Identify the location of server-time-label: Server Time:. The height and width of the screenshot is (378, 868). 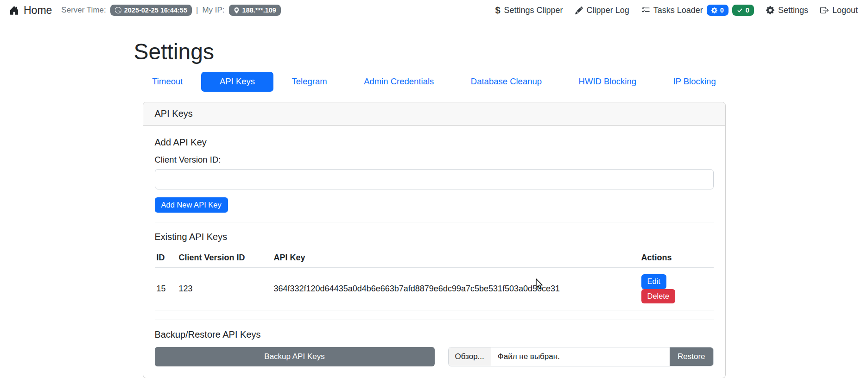
(83, 10).